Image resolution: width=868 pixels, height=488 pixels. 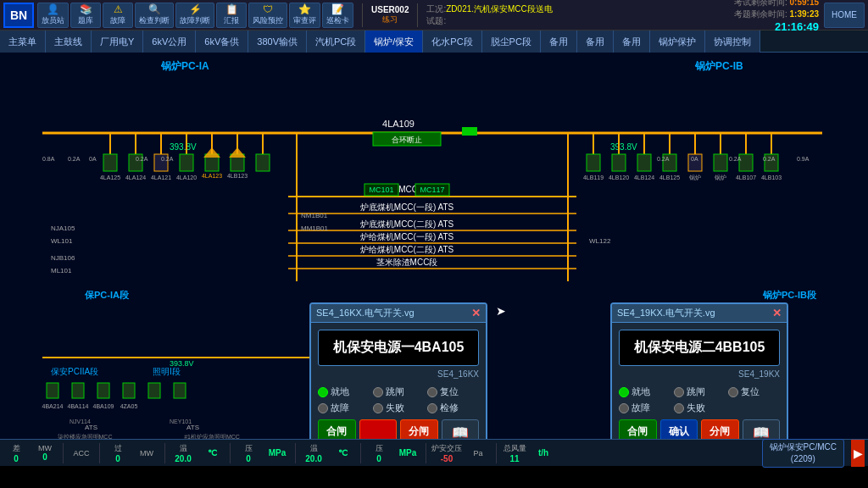 I want to click on divider2, so click(x=417, y=15).